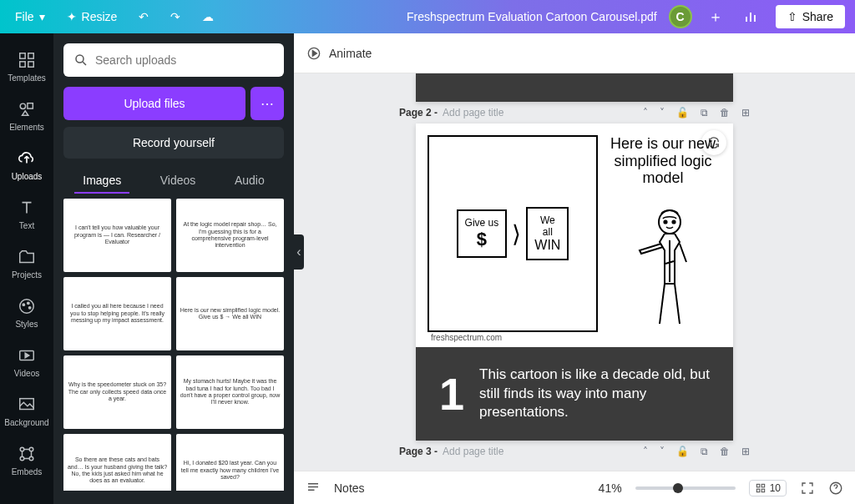 Image resolution: width=855 pixels, height=504 pixels. I want to click on page-1-crop, so click(574, 88).